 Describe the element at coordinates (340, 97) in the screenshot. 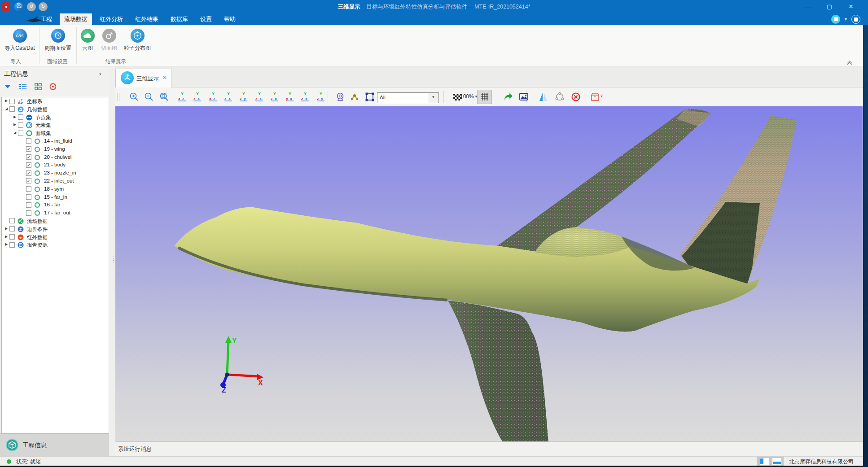

I see `camera-icon` at that location.